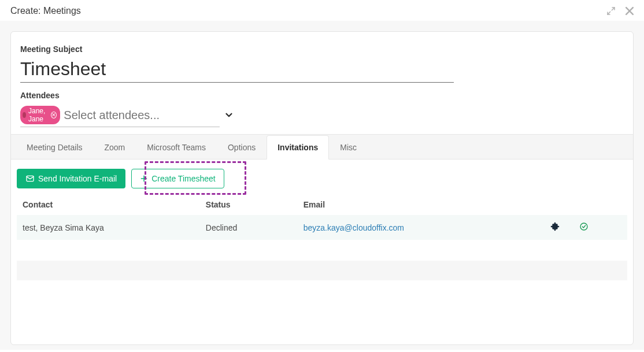 The image size is (644, 352). What do you see at coordinates (109, 228) in the screenshot?
I see `cell-contact: test, Beyza Sima Kaya` at bounding box center [109, 228].